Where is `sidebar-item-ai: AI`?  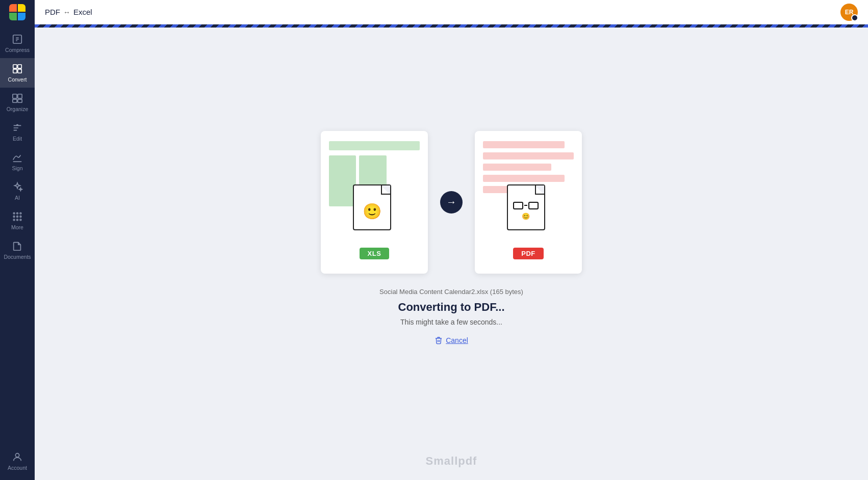 sidebar-item-ai: AI is located at coordinates (17, 191).